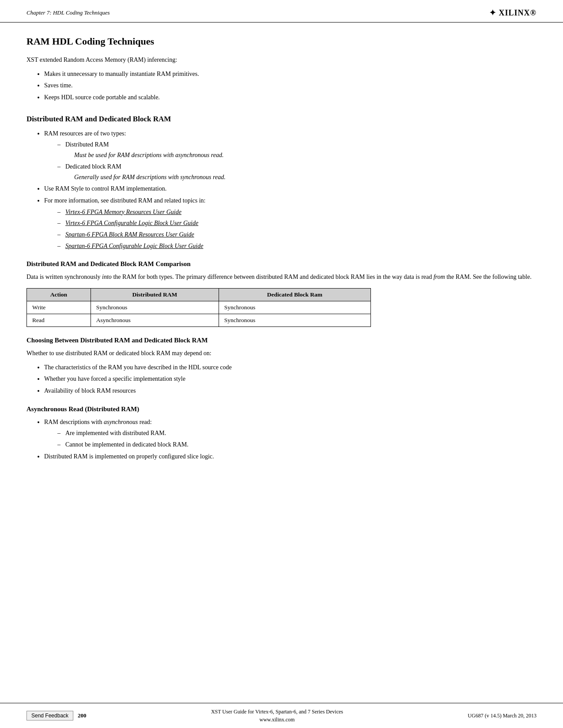  What do you see at coordinates (306, 177) in the screenshot?
I see `section1-sub2-note: Generally used for RAM descriptions with…` at bounding box center [306, 177].